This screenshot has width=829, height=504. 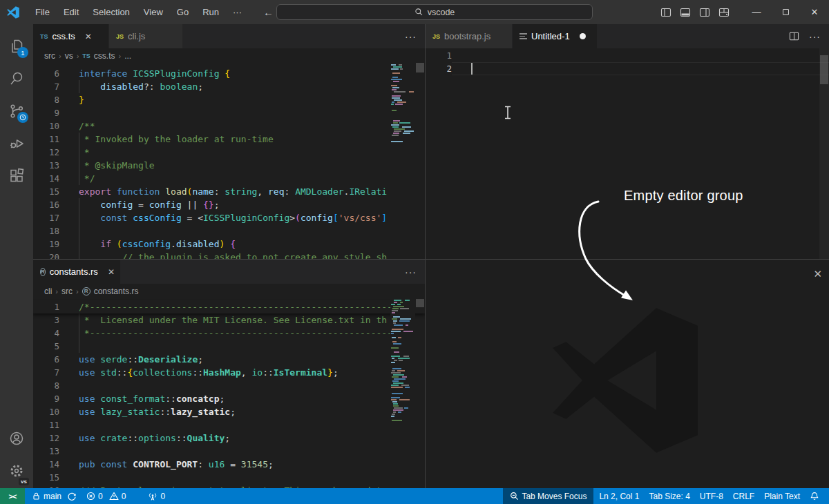 I want to click on branch-status-item: main, so click(x=54, y=496).